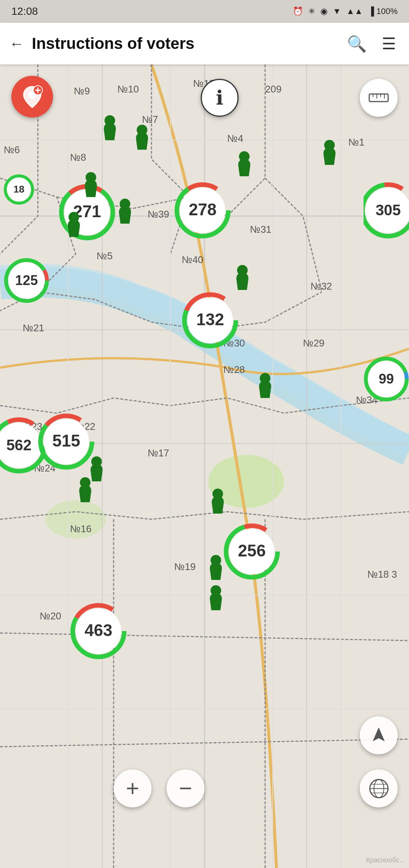 Image resolution: width=409 pixels, height=868 pixels. Describe the element at coordinates (32, 97) in the screenshot. I see `add-location-button` at that location.